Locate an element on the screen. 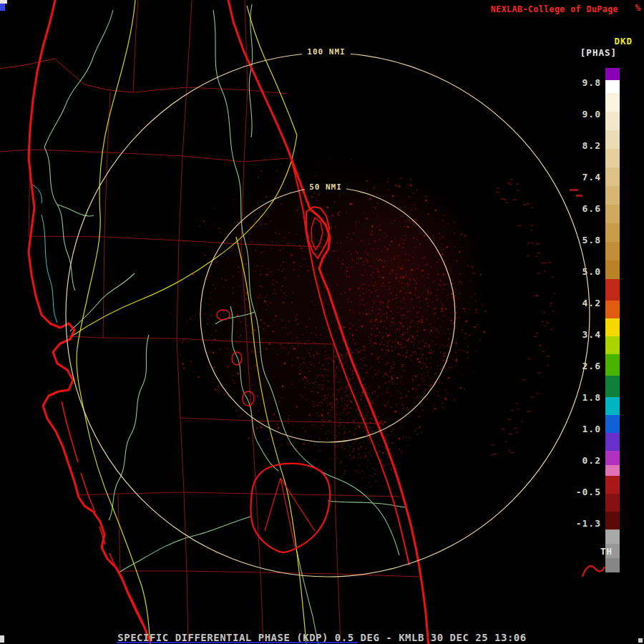  colorbar-tick-label: 0.2 is located at coordinates (592, 461).